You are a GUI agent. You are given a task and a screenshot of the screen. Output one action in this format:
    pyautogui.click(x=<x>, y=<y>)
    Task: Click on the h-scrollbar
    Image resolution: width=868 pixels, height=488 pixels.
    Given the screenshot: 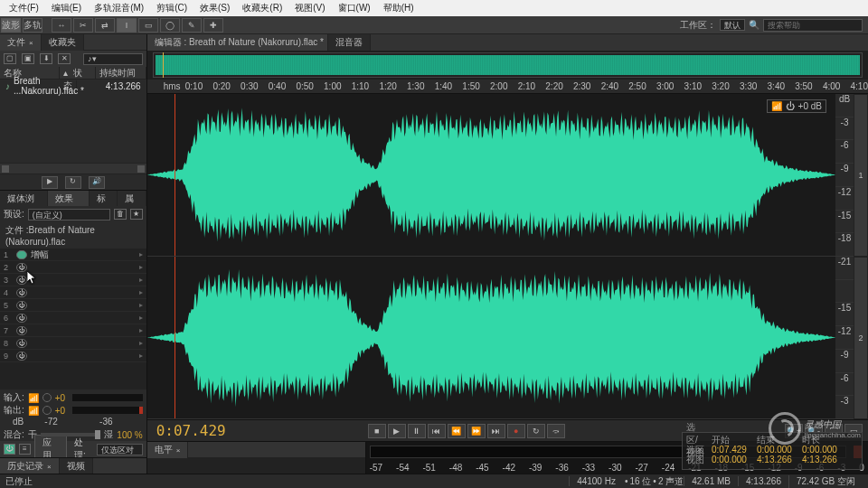 What is the action you would take?
    pyautogui.click(x=73, y=168)
    